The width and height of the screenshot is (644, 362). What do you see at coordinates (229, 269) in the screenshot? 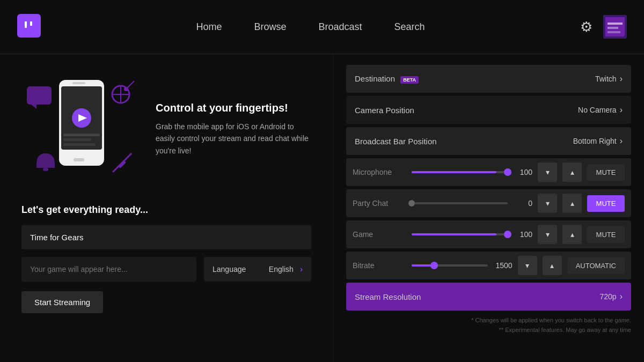
I see `language-label: Language` at bounding box center [229, 269].